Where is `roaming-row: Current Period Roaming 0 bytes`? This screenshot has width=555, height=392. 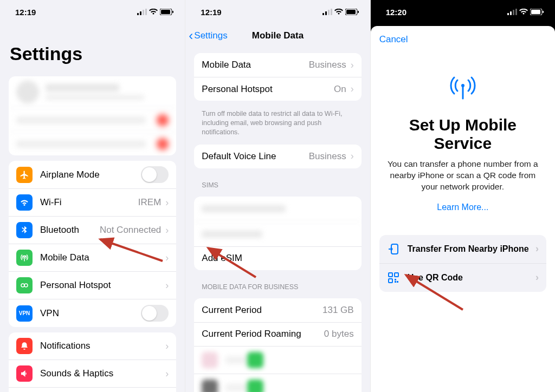
roaming-row: Current Period Roaming 0 bytes is located at coordinates (278, 334).